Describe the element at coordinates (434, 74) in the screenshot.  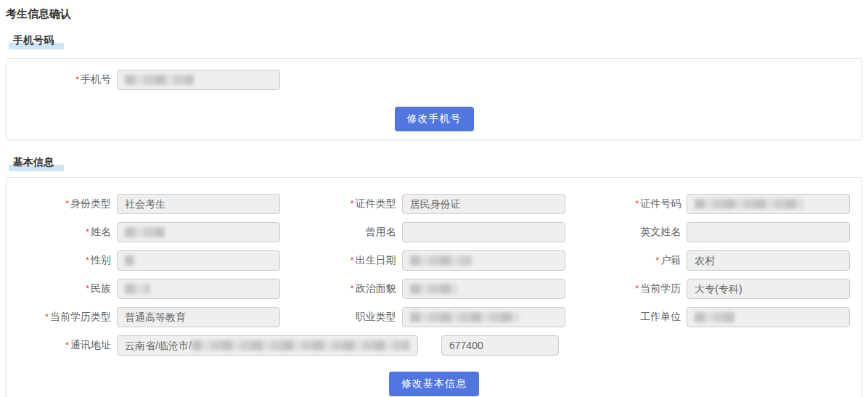
I see `phone-field: *手机号` at that location.